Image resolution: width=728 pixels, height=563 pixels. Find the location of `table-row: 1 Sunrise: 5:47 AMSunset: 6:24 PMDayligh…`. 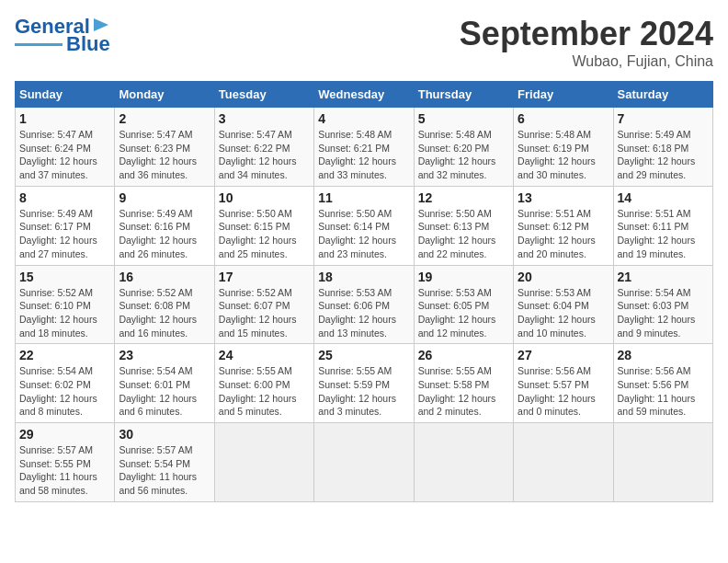

table-row: 1 Sunrise: 5:47 AMSunset: 6:24 PMDayligh… is located at coordinates (364, 147).